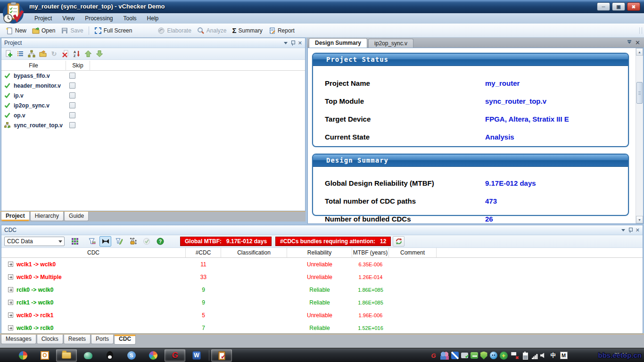  Describe the element at coordinates (281, 31) in the screenshot. I see `report-button: Report` at that location.